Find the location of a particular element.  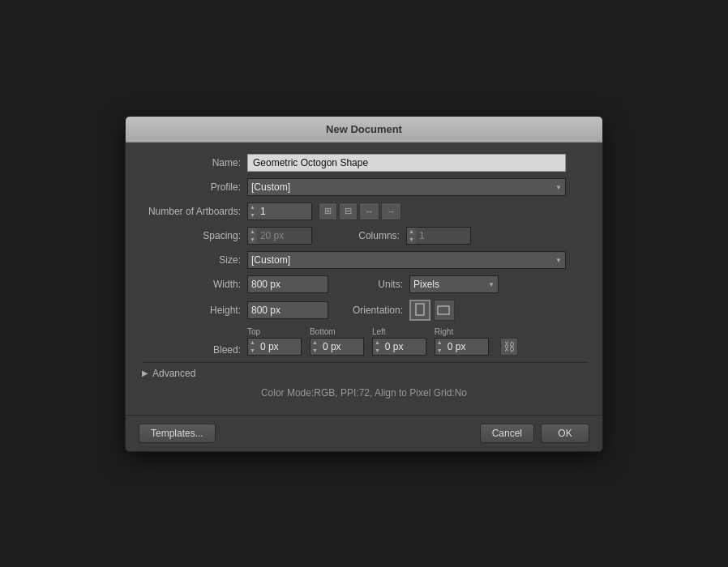

height-label: Height: is located at coordinates (195, 310).